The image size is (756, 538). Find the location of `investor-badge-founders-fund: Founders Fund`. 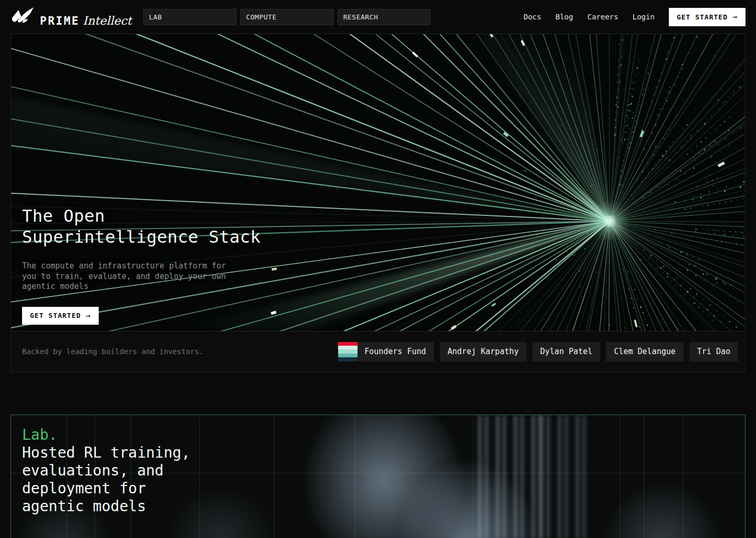

investor-badge-founders-fund: Founders Fund is located at coordinates (386, 352).